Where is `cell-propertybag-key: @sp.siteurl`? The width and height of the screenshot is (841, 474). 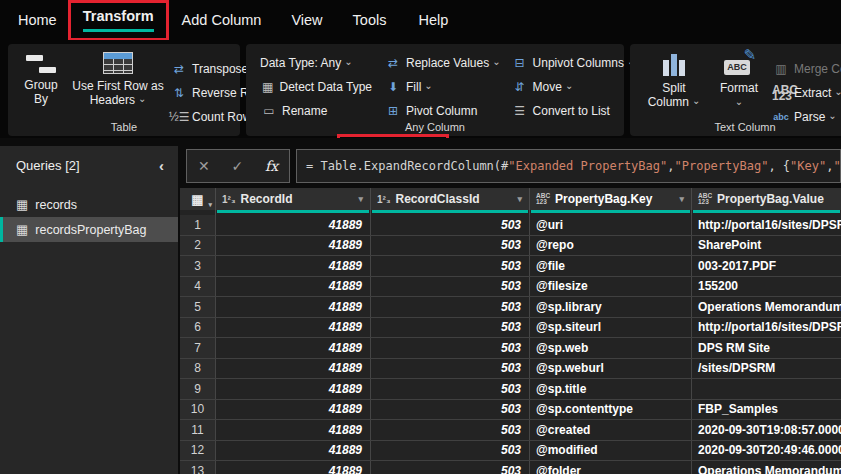 cell-propertybag-key: @sp.siteurl is located at coordinates (611, 328).